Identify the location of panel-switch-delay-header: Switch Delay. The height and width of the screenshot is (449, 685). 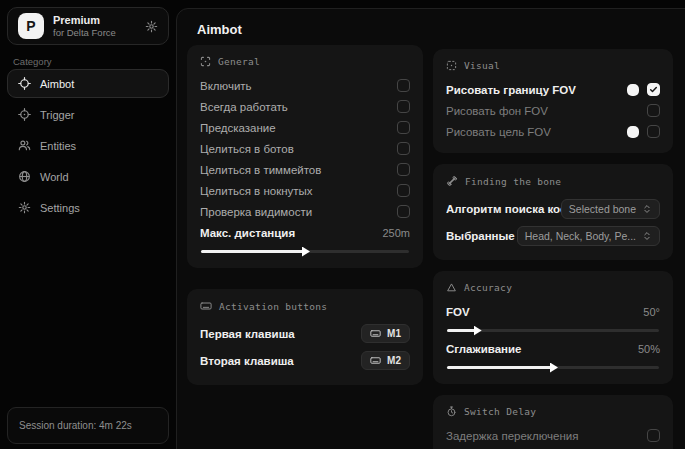
(553, 412).